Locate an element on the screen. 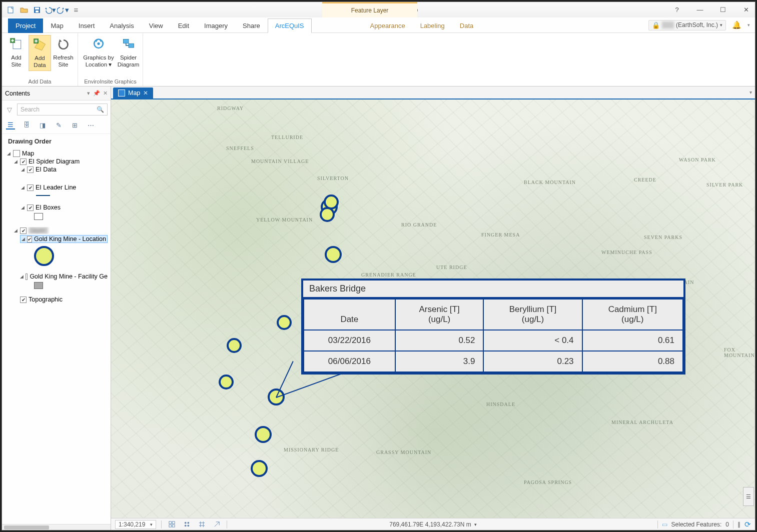 The height and width of the screenshot is (532, 757). list-by-drawing-icon: ☰ is located at coordinates (11, 125).